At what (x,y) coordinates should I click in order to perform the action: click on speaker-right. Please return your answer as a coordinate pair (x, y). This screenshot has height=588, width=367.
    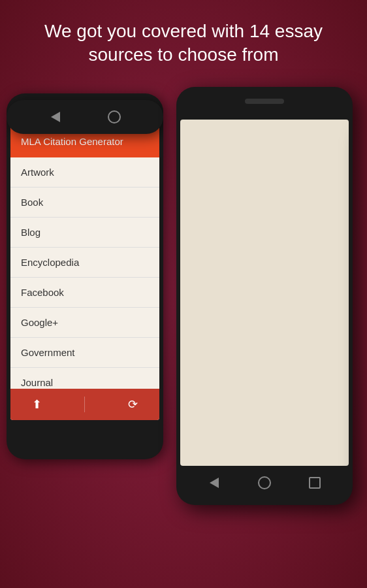
    Looking at the image, I should click on (264, 101).